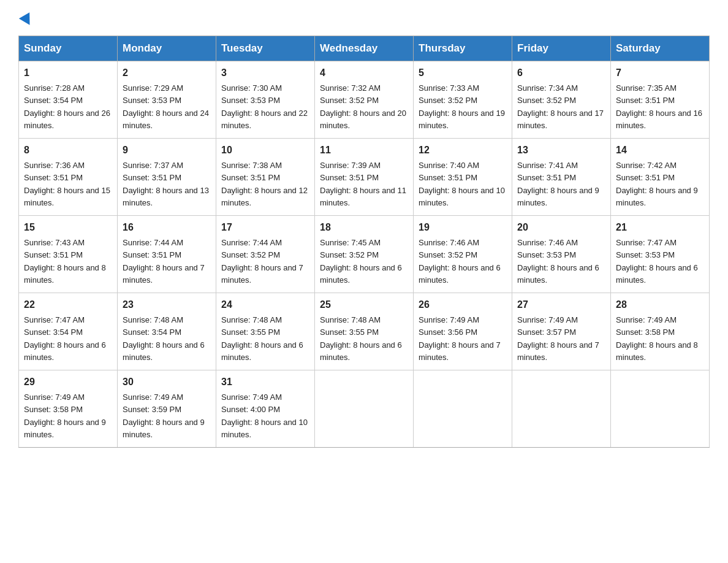  Describe the element at coordinates (265, 184) in the screenshot. I see `day-info: Sunrise: 7:38 AMSunset: 3:51 PMDaylight:…` at that location.